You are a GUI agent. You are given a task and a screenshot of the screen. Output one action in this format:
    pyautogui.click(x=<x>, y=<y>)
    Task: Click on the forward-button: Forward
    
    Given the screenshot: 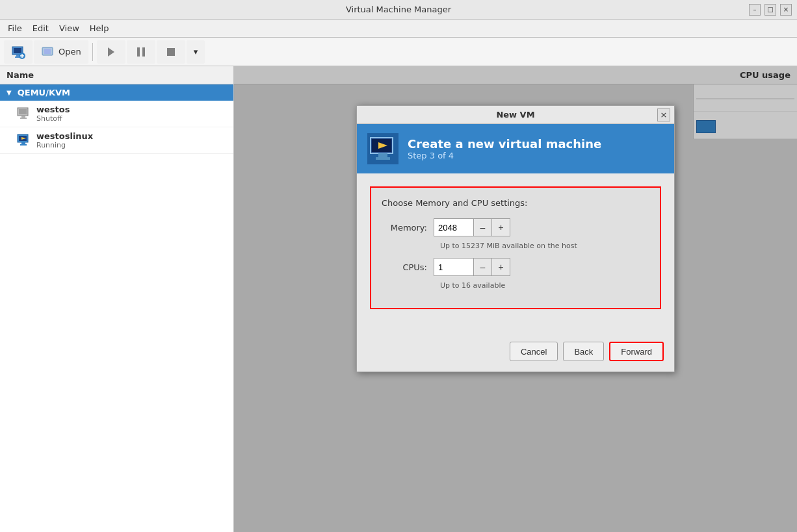 What is the action you would take?
    pyautogui.click(x=636, y=351)
    